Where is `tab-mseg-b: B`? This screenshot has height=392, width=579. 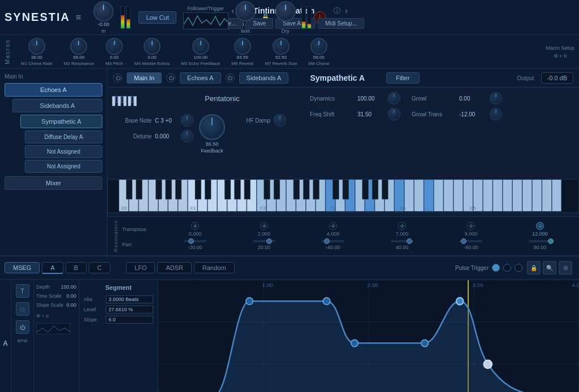
tab-mseg-b: B is located at coordinates (76, 268).